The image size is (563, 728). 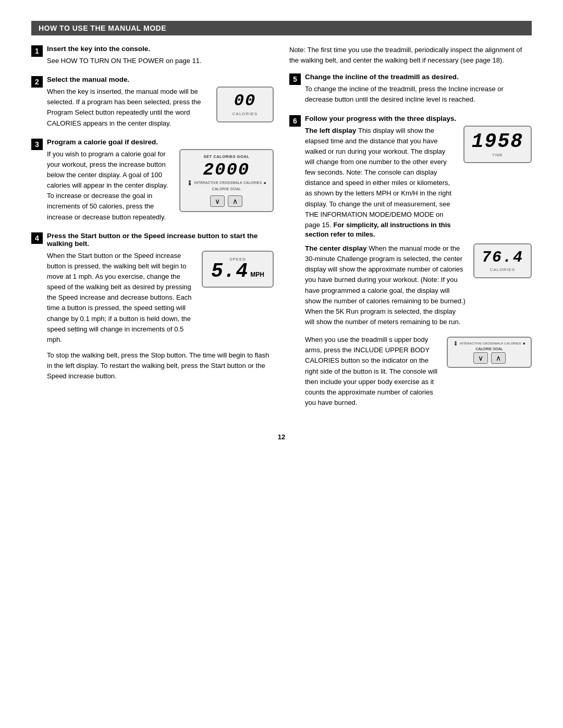 I want to click on center-display-title: The center display, so click(x=336, y=248).